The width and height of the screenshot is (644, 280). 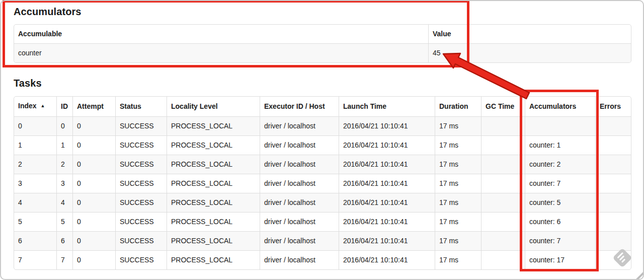 What do you see at coordinates (458, 107) in the screenshot?
I see `column-header-duration: Duration` at bounding box center [458, 107].